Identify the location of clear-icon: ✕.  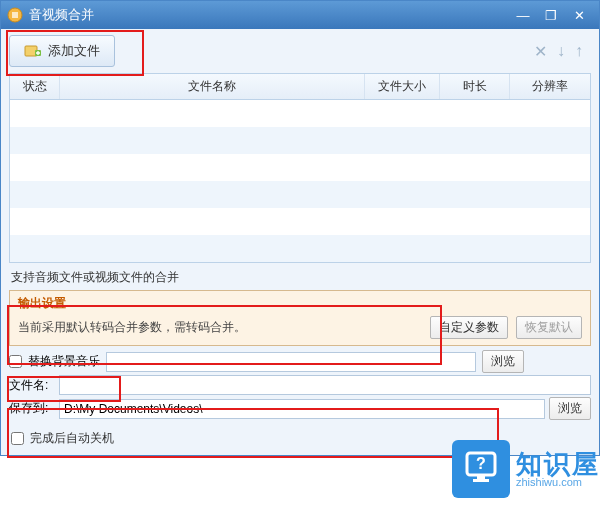
(540, 52).